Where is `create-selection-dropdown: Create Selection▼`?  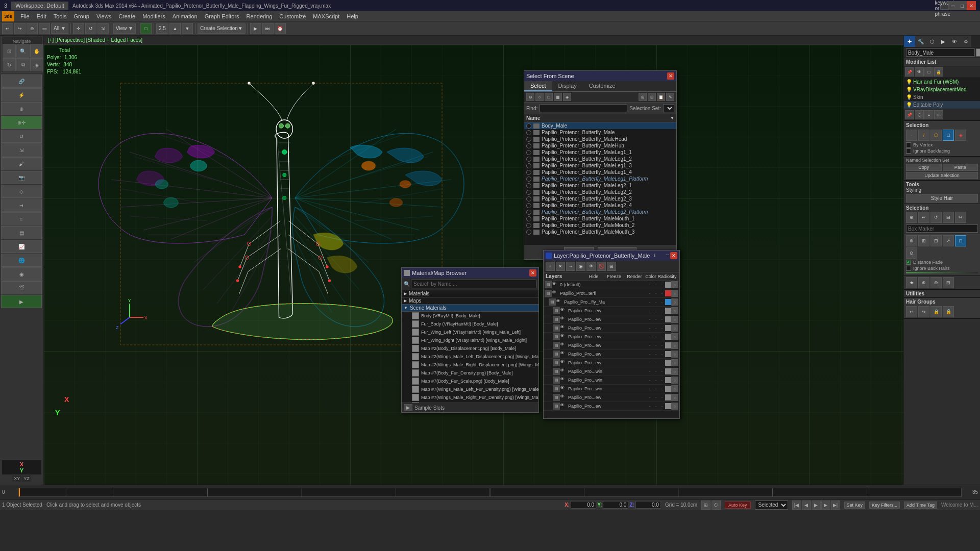 create-selection-dropdown: Create Selection▼ is located at coordinates (222, 29).